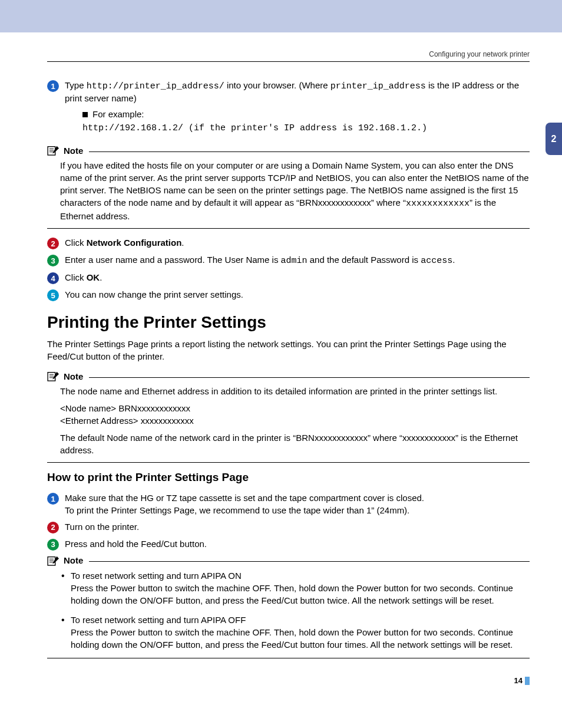  What do you see at coordinates (289, 505) in the screenshot?
I see `step-c1: 1 Make sure that the HG or TZ tape casse…` at bounding box center [289, 505].